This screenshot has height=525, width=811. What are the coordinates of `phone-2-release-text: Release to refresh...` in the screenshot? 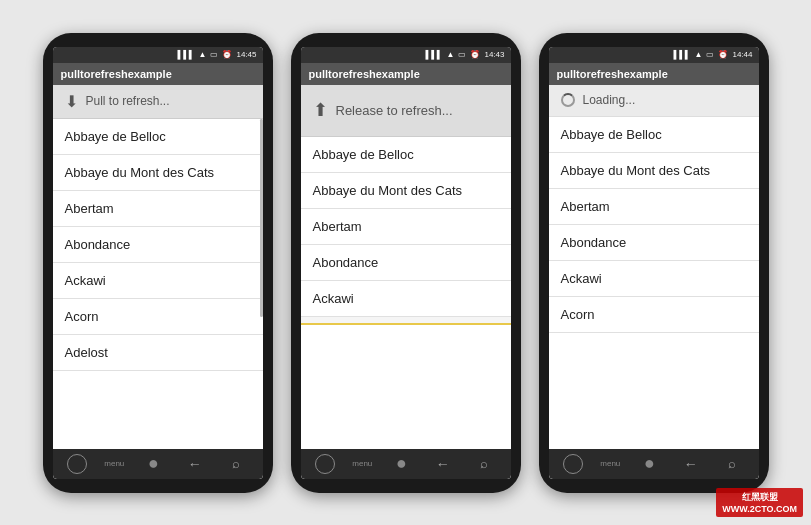 It's located at (394, 110).